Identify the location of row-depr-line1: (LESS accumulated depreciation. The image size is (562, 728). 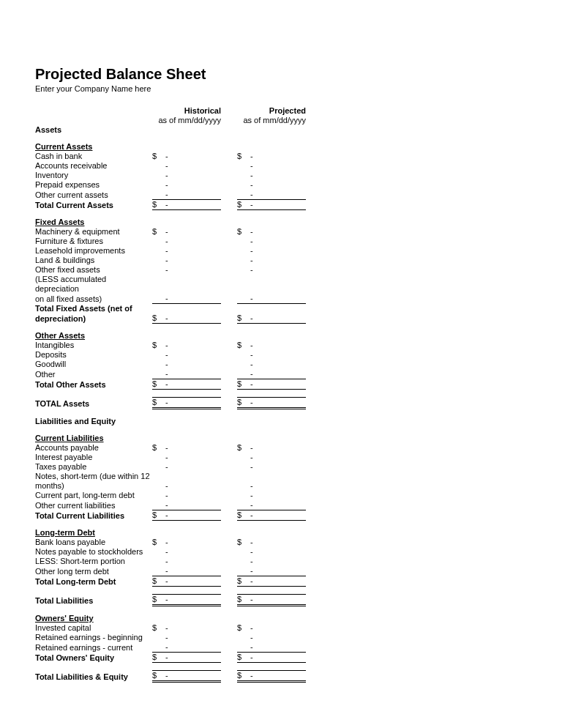
(171, 284).